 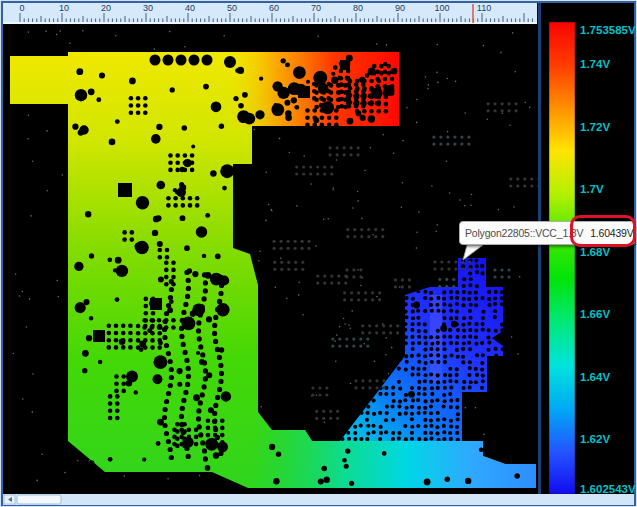 I want to click on scale-value-label: 1.602543V, so click(x=608, y=489).